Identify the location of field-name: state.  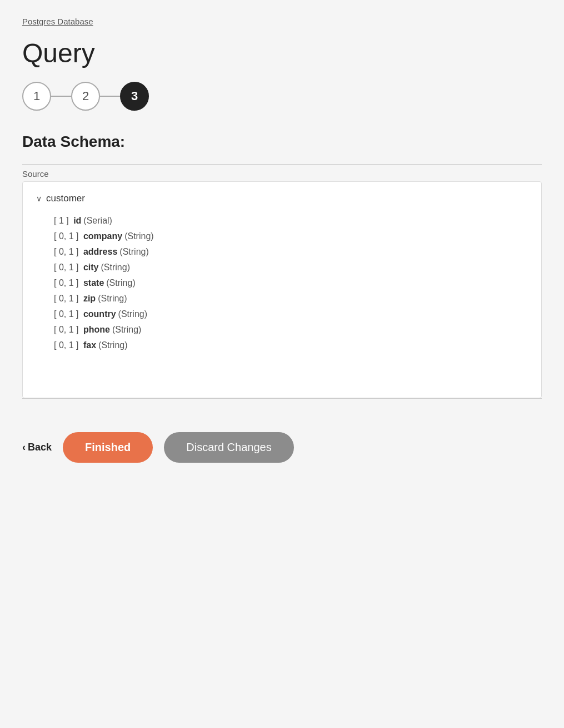
(93, 283).